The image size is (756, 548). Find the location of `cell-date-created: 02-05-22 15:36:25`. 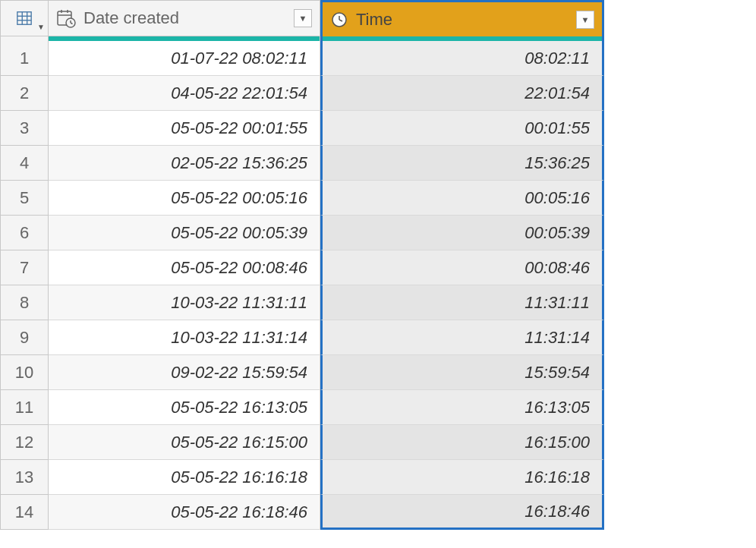

cell-date-created: 02-05-22 15:36:25 is located at coordinates (184, 163).